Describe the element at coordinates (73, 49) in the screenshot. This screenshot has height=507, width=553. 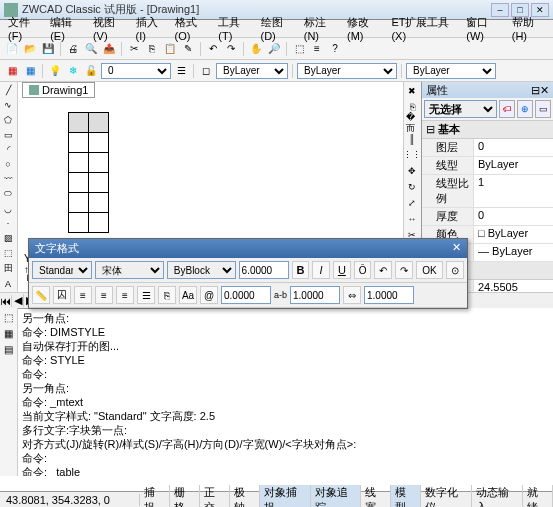
I see `print-icon: 🖨` at that location.